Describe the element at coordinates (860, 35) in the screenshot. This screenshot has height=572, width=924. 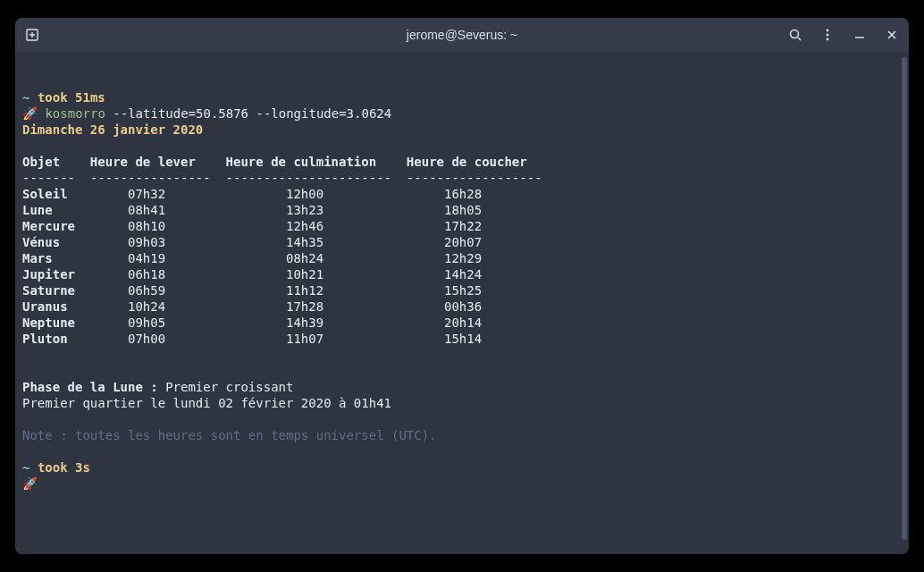
I see `minimize-button` at that location.